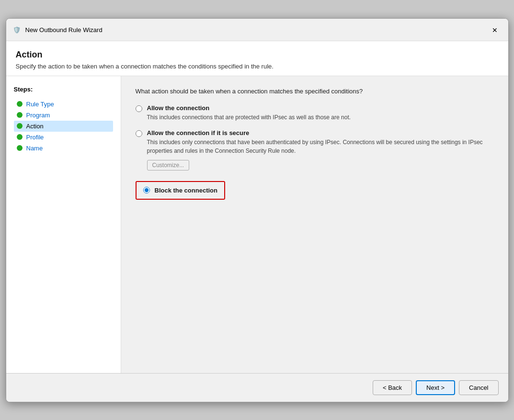 Image resolution: width=514 pixels, height=420 pixels. What do you see at coordinates (63, 137) in the screenshot?
I see `sidebar-item-profile: Profile` at bounding box center [63, 137].